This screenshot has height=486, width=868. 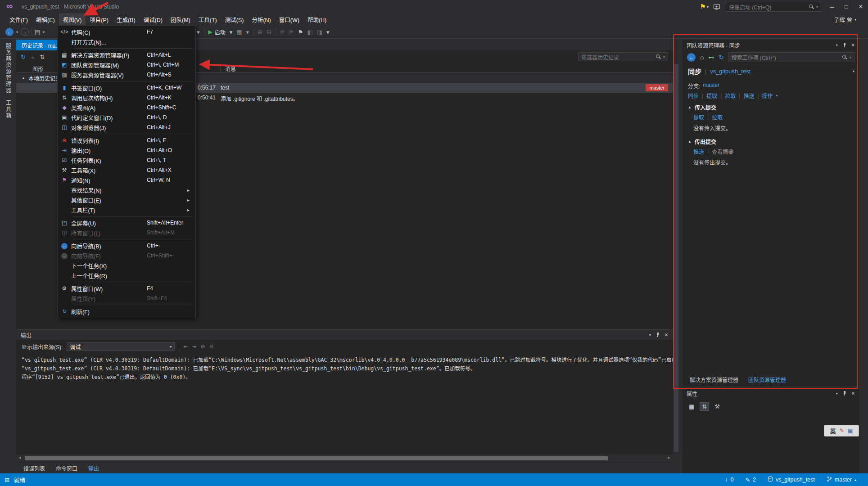 I want to click on incoming-commits-section: ▲ 传入提交, so click(x=702, y=107).